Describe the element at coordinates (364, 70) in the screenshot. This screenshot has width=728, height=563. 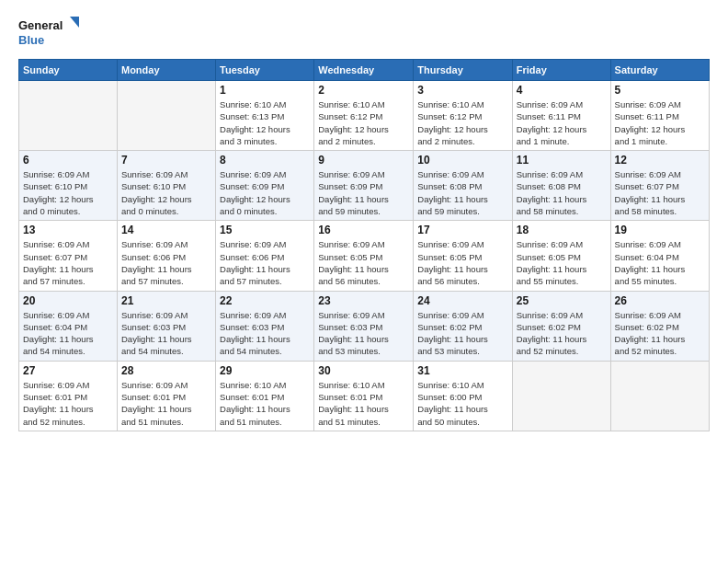
I see `header-wednesday: Wednesday` at that location.